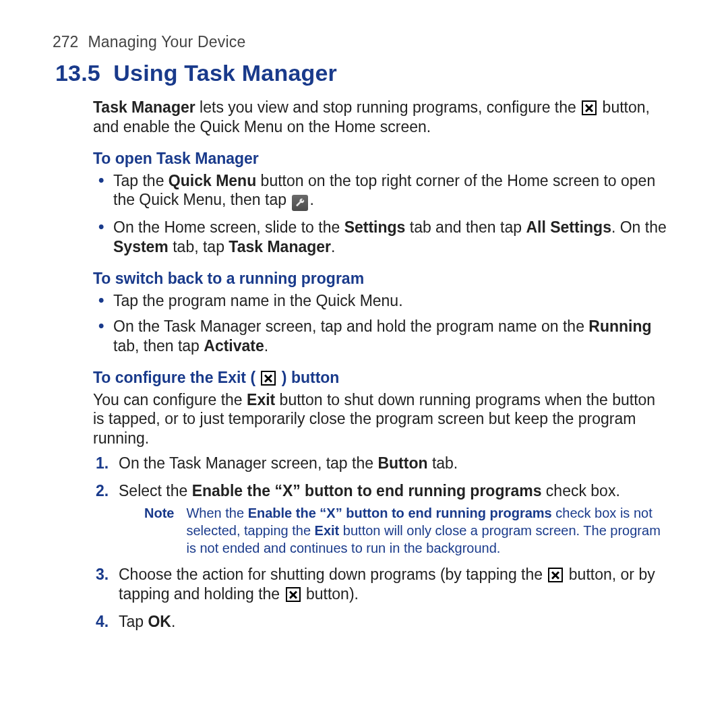 The height and width of the screenshot is (728, 728). I want to click on list-item: Tap the Quick Menu button on the top rig…, so click(381, 191).